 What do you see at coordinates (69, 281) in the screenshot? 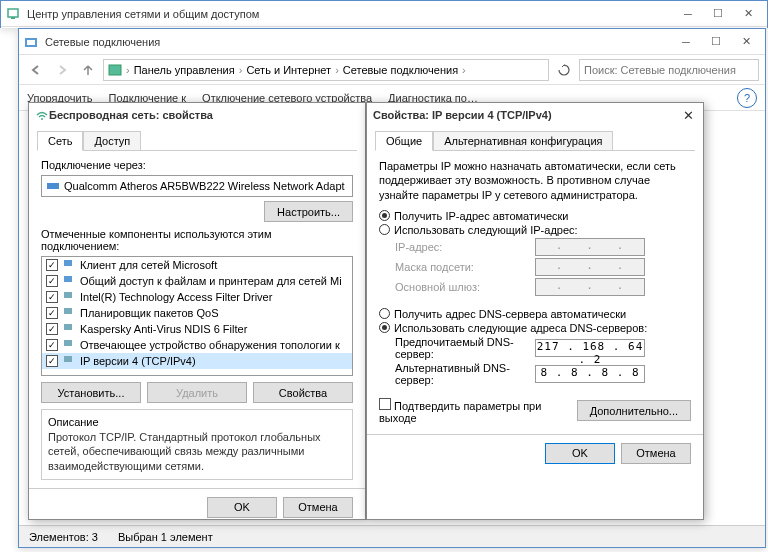
I see `share-icon` at bounding box center [69, 281].